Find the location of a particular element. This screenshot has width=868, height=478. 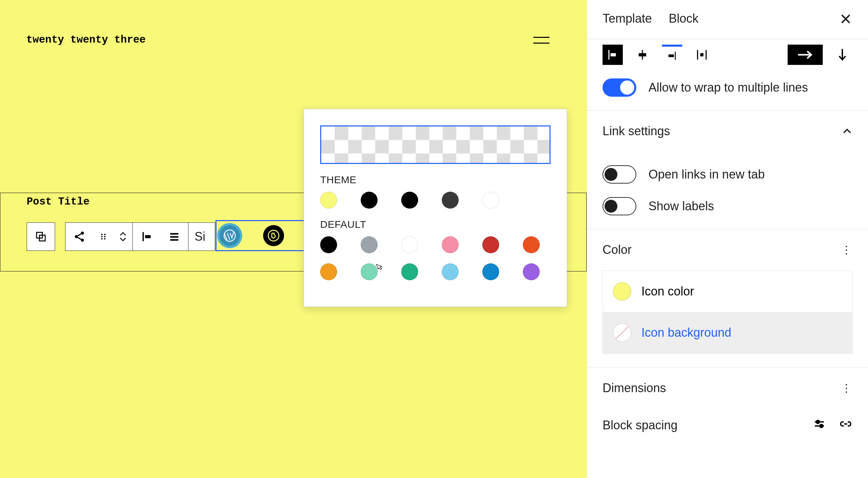

open-new-tab-label: Open links in new tab is located at coordinates (707, 174).